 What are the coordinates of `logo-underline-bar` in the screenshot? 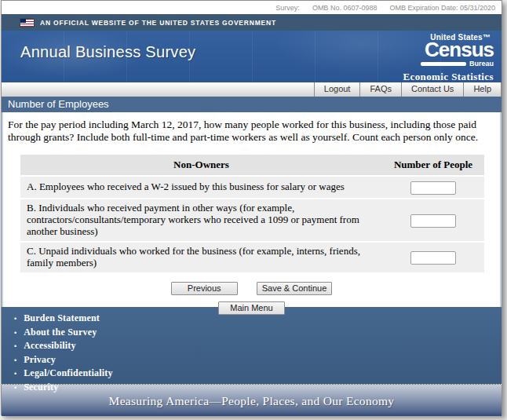 It's located at (443, 64).